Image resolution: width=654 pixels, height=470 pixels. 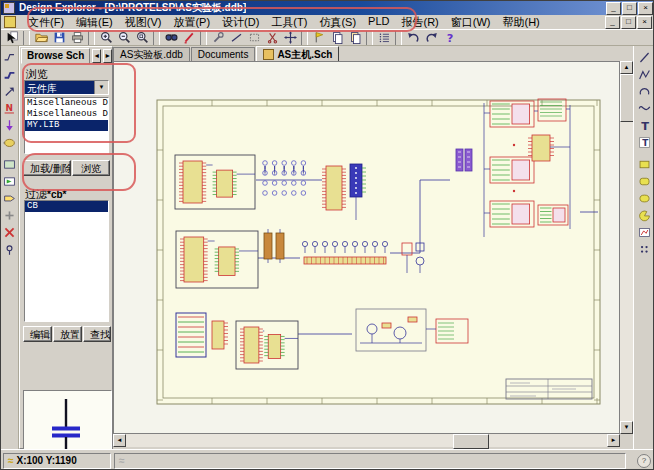 What do you see at coordinates (10, 125) in the screenshot?
I see `power-port-button` at bounding box center [10, 125].